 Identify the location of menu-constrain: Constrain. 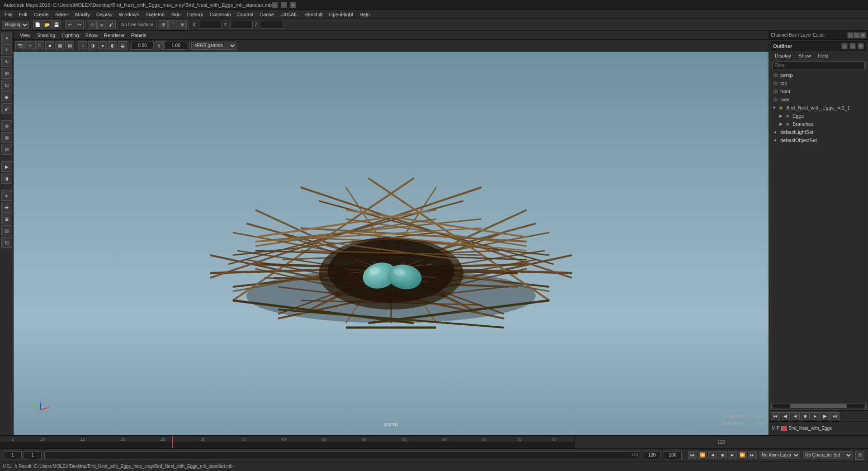
(221, 14).